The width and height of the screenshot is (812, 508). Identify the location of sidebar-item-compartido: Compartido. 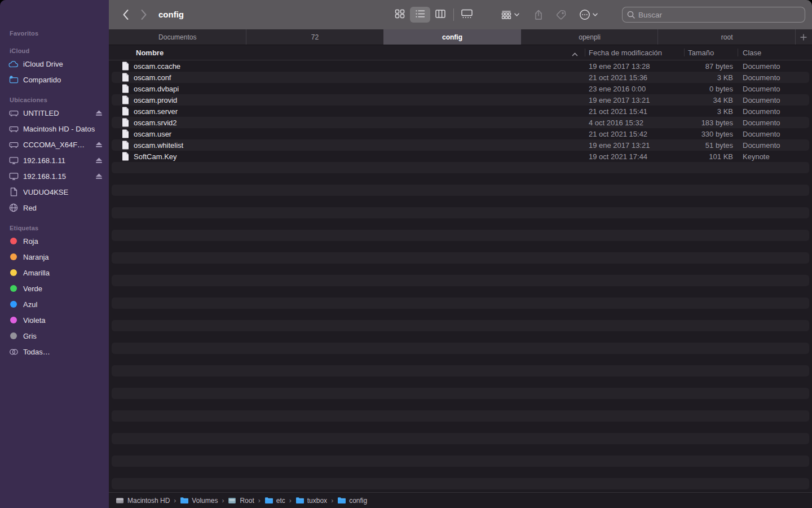
(54, 80).